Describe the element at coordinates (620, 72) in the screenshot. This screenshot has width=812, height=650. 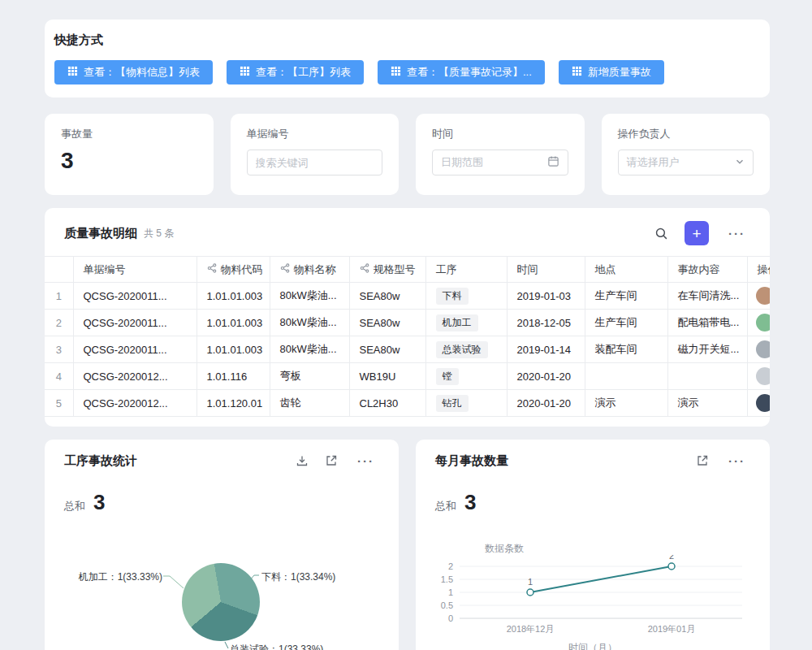
I see `shortcut-label: 新增质量事故` at that location.